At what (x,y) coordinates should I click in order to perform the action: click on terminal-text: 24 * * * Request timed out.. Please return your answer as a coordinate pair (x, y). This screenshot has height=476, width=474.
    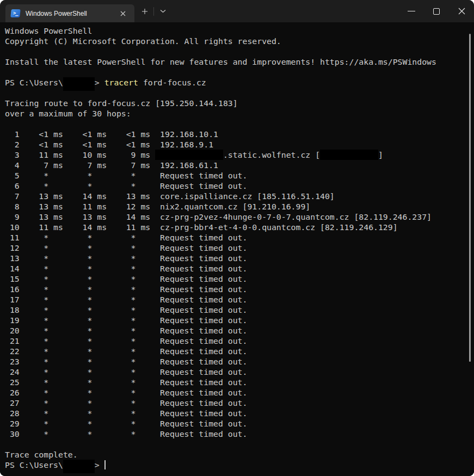
    Looking at the image, I should click on (126, 372).